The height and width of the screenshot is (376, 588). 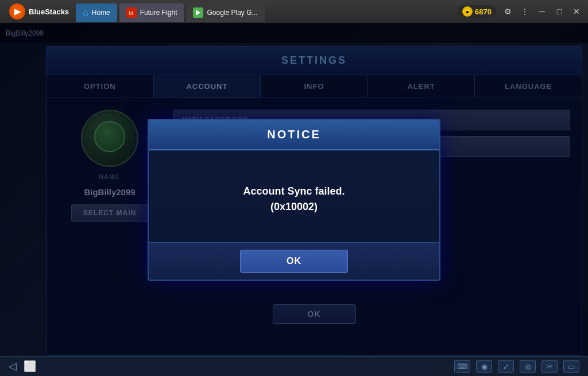 What do you see at coordinates (49, 11) in the screenshot?
I see `bluestacks-label: BlueStacks` at bounding box center [49, 11].